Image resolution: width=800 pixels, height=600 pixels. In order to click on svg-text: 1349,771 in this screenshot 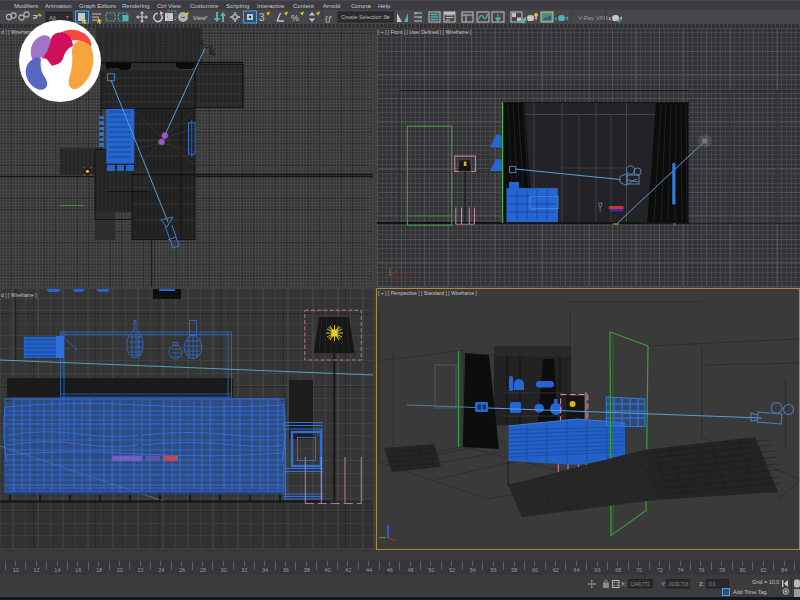, I will do `click(641, 584)`.